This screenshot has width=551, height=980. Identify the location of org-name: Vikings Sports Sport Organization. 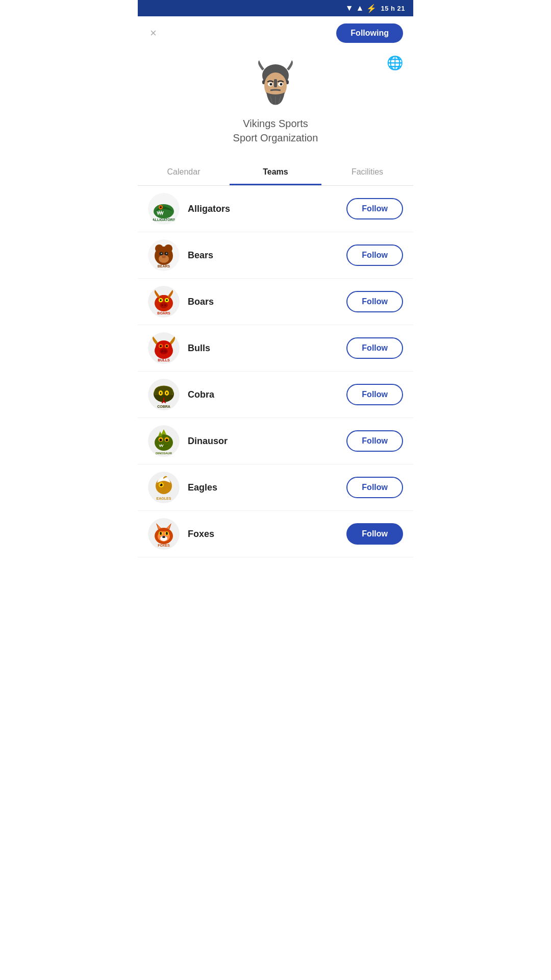
(276, 131).